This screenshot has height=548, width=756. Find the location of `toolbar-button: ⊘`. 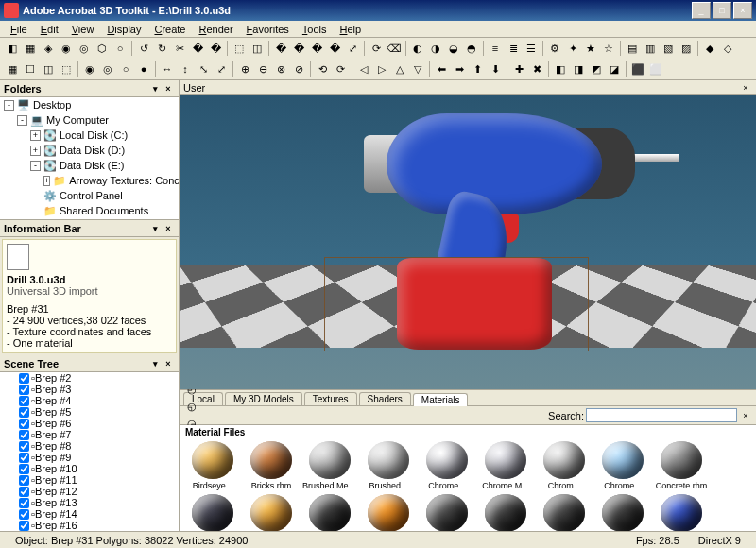

toolbar-button: ⊘ is located at coordinates (299, 69).